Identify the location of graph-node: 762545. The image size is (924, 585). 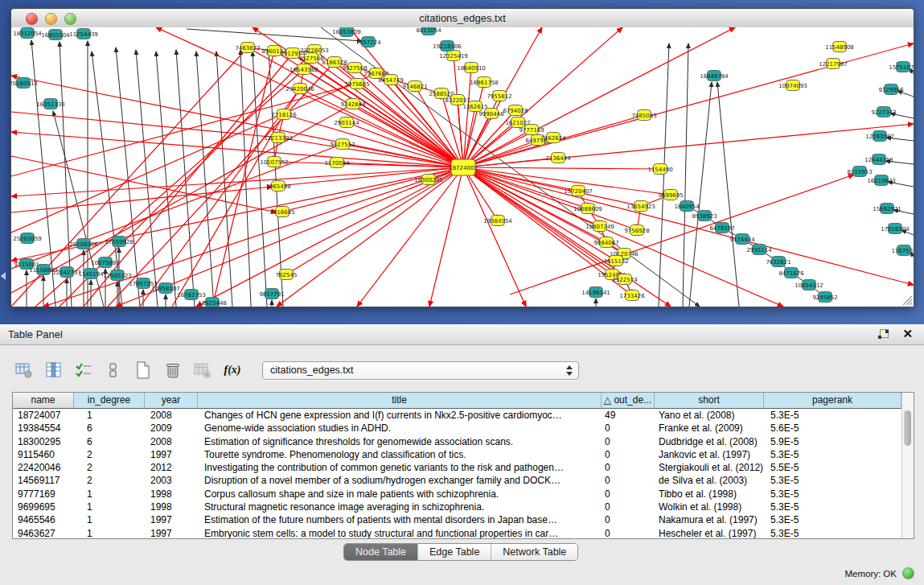
(286, 275).